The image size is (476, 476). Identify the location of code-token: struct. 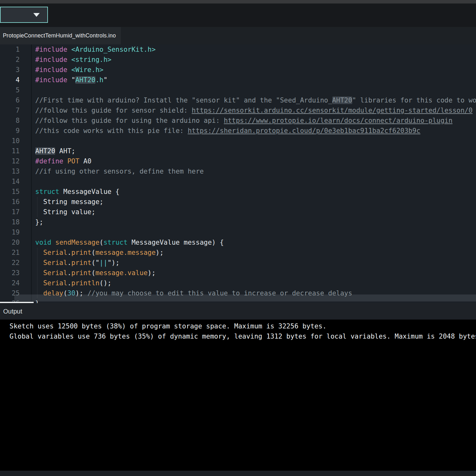
(116, 242).